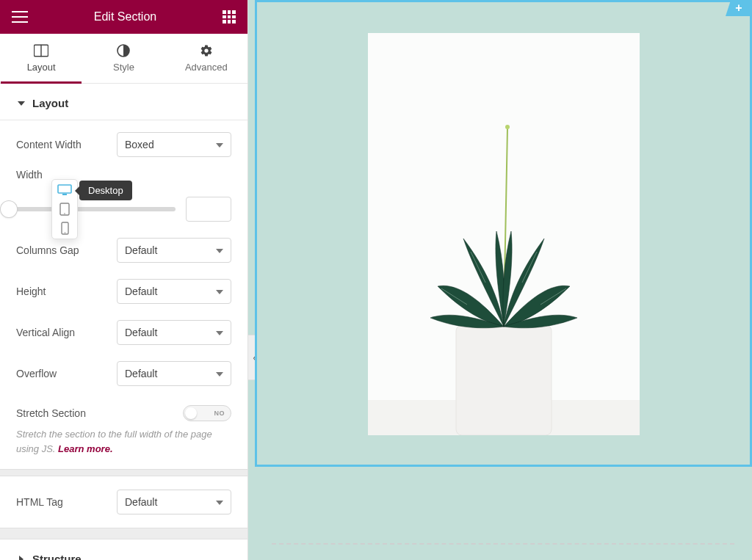  What do you see at coordinates (66, 502) in the screenshot?
I see `label: HTML Tag` at bounding box center [66, 502].